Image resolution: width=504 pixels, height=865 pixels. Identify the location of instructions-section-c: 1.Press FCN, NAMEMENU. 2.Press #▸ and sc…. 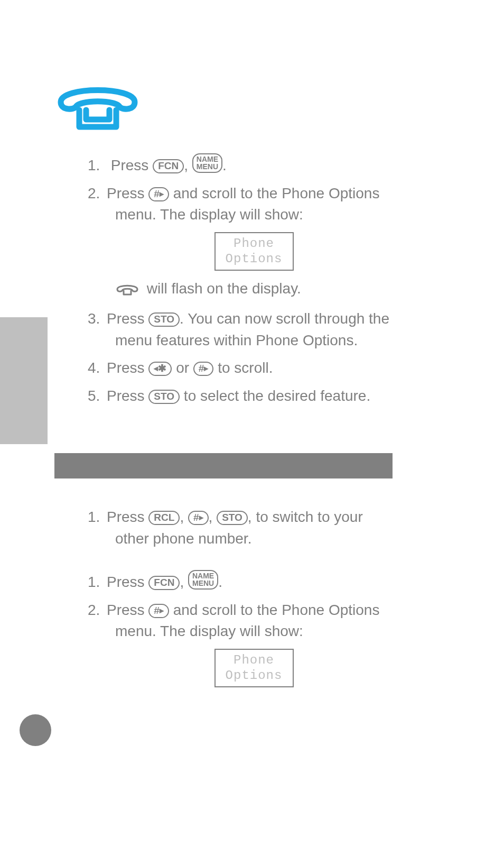
(254, 632).